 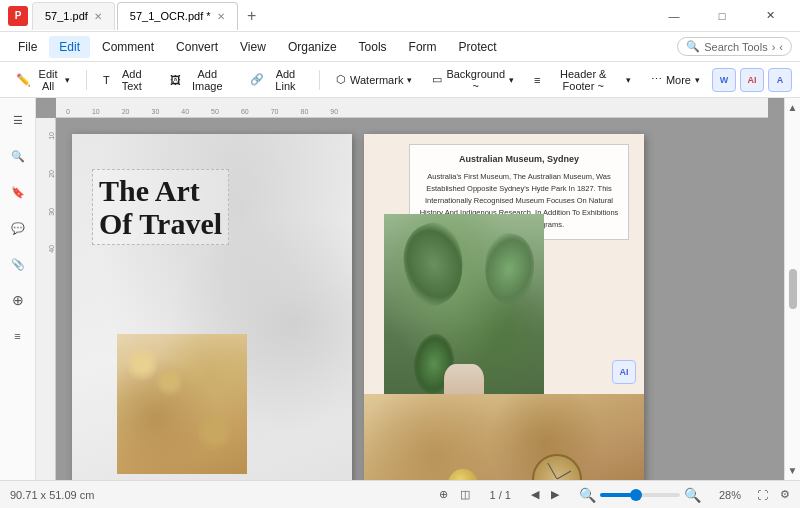 What do you see at coordinates (584, 80) in the screenshot?
I see `header-footer-label: Header & Footer ~` at bounding box center [584, 80].